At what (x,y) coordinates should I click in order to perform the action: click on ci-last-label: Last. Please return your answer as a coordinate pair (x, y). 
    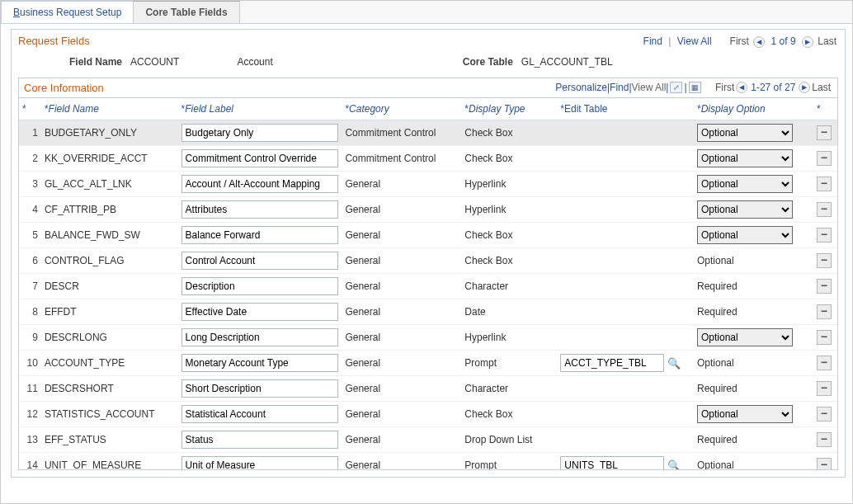
    Looking at the image, I should click on (822, 87).